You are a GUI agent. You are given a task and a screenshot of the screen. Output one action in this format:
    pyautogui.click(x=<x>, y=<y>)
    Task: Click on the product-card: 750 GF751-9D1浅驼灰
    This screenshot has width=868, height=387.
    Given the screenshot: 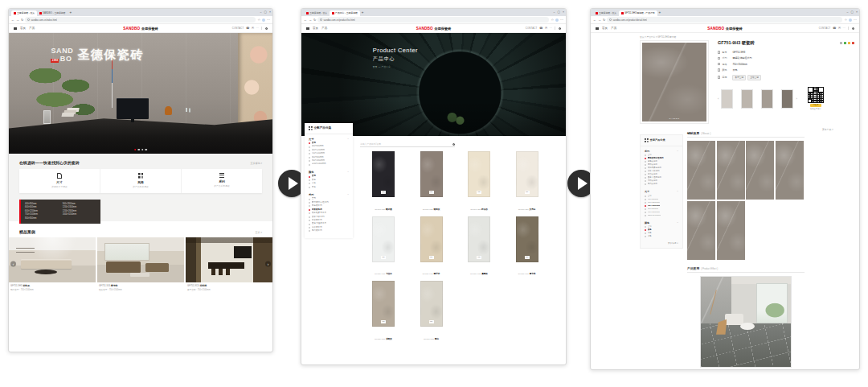 What is the action you would take?
    pyautogui.click(x=383, y=312)
    